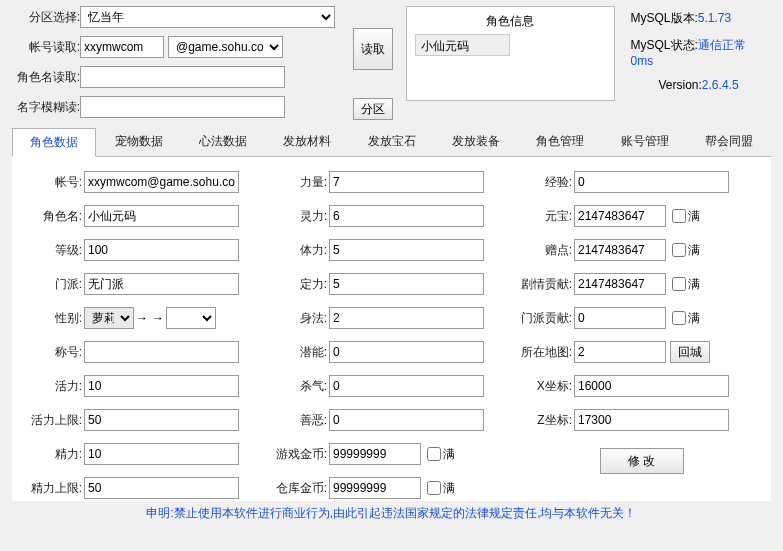 This screenshot has width=783, height=551. I want to click on tab-give-material: 发放材料, so click(307, 142).